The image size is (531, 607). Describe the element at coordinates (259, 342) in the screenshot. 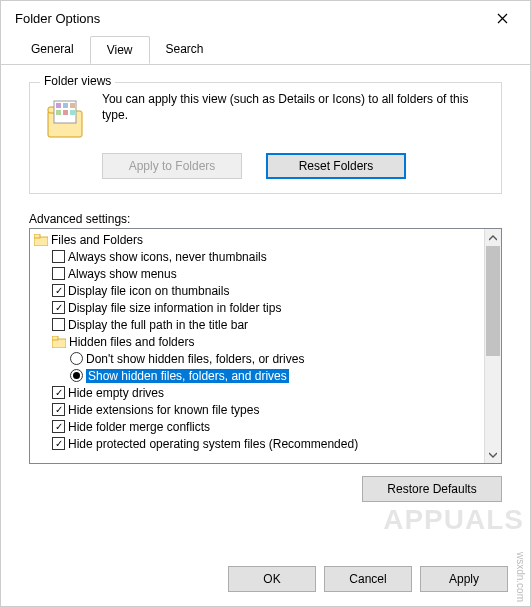

I see `tree-hidden-files-group: Hidden files and folders` at that location.